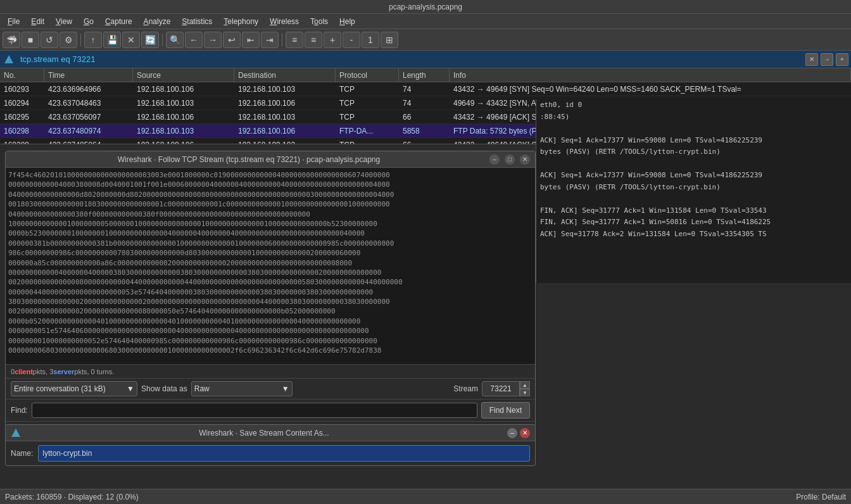 This screenshot has height=504, width=851. I want to click on menu-file: File, so click(14, 22).